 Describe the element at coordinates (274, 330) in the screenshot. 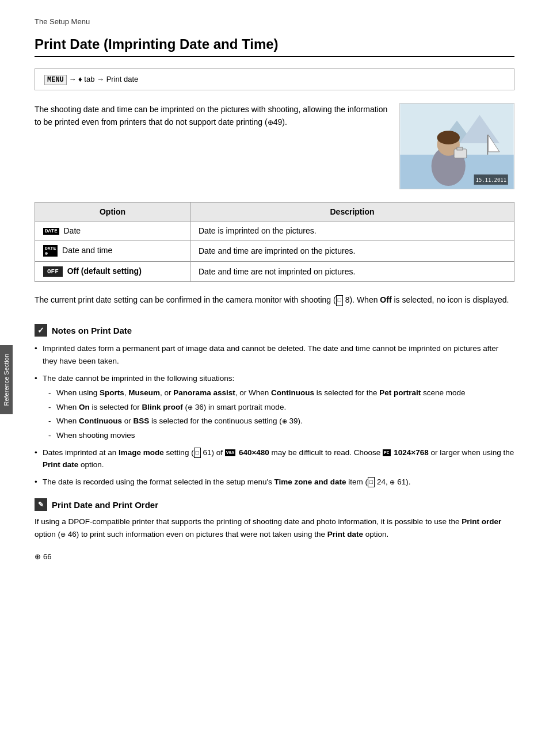

I see `notes-header: ✓ Notes on Print Date` at that location.